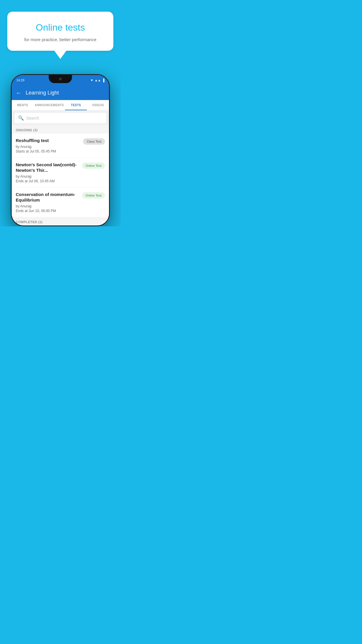 The height and width of the screenshot is (644, 362). Describe the element at coordinates (33, 118) in the screenshot. I see `search-placeholder: Search` at that location.